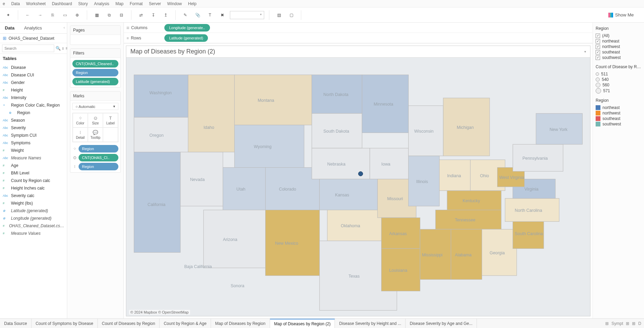 The image size is (644, 328). Describe the element at coordinates (95, 149) in the screenshot. I see `marks-pill-row: ⁘Region` at that location.